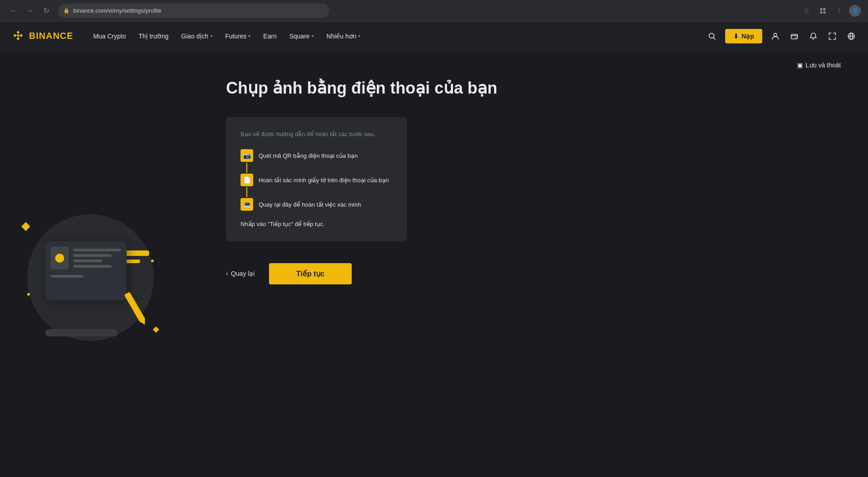  I want to click on extension-icon, so click(823, 11).